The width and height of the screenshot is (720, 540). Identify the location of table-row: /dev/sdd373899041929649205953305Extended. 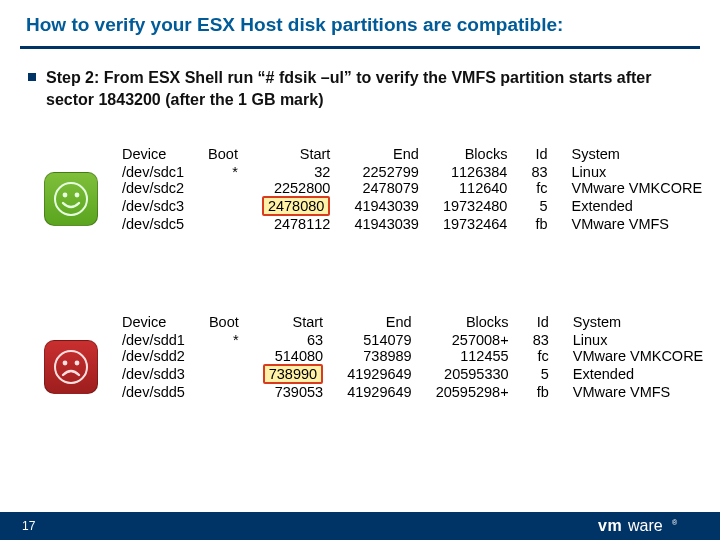
(418, 374).